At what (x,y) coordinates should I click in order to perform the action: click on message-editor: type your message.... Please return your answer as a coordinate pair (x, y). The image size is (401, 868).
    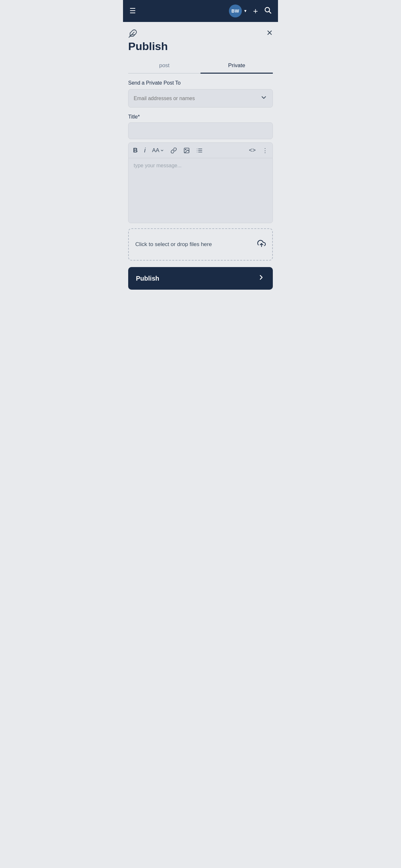
    Looking at the image, I should click on (201, 191).